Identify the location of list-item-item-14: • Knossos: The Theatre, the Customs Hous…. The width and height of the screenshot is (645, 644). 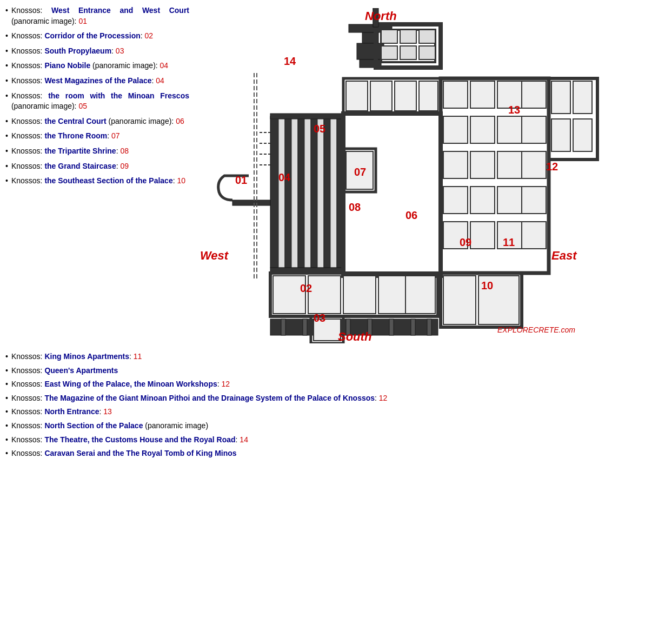
(322, 440).